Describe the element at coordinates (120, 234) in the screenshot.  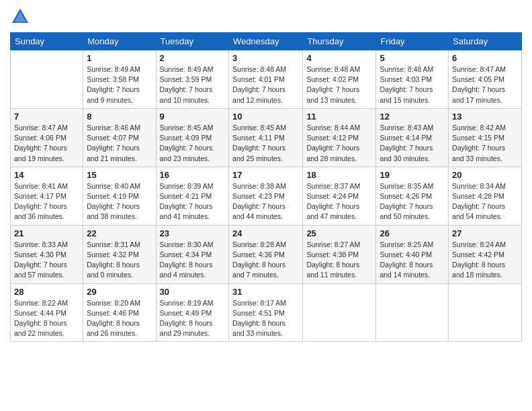
I see `day-number: 22` at that location.